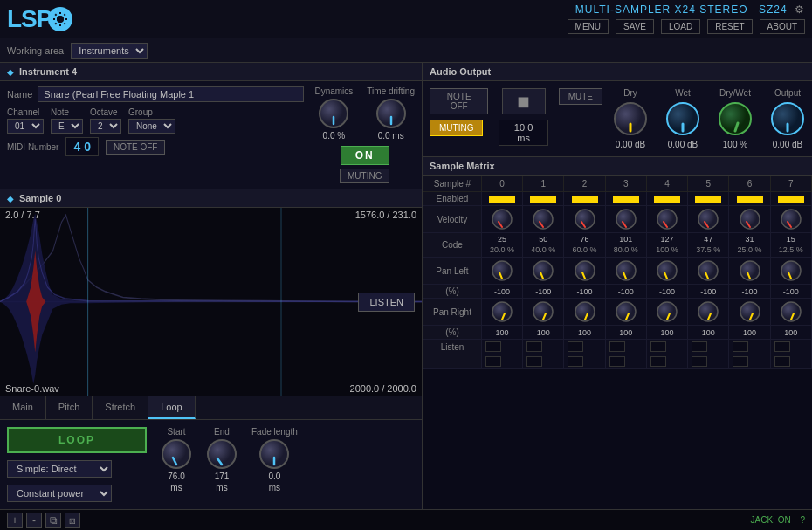 The image size is (812, 530). Describe the element at coordinates (681, 26) in the screenshot. I see `load-button: LOAD` at that location.